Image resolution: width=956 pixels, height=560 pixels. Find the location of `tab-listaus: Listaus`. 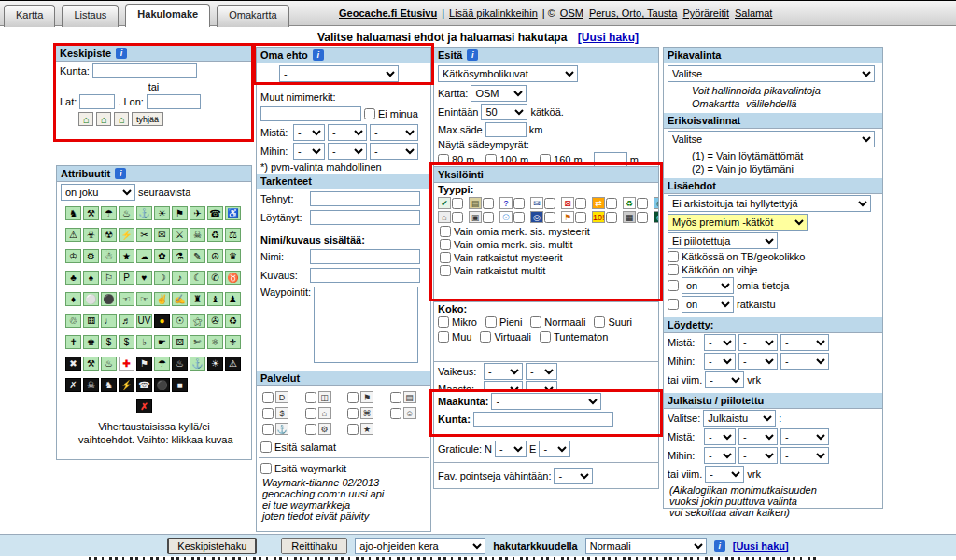

tab-listaus: Listaus is located at coordinates (90, 16).